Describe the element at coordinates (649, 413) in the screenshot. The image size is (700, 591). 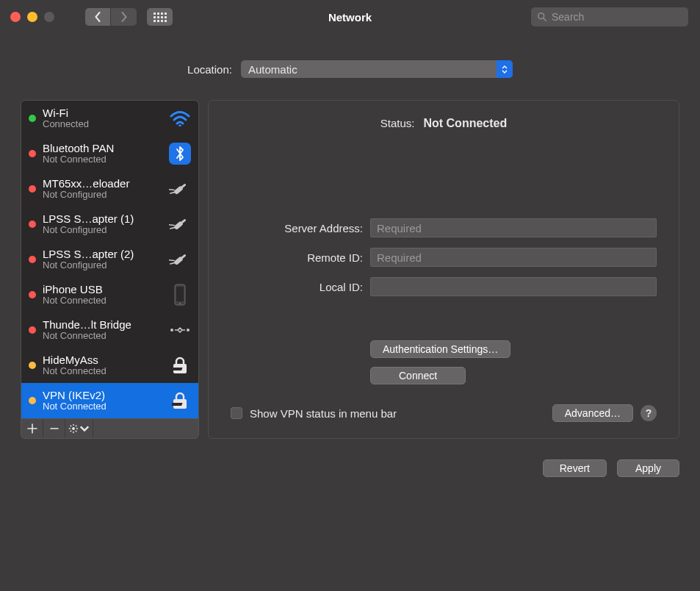
I see `help-button: ?` at that location.